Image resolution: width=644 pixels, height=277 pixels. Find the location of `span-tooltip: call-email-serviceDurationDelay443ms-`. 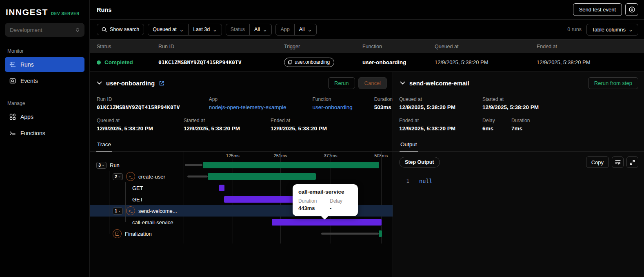

span-tooltip: call-email-serviceDurationDelay443ms- is located at coordinates (325, 200).